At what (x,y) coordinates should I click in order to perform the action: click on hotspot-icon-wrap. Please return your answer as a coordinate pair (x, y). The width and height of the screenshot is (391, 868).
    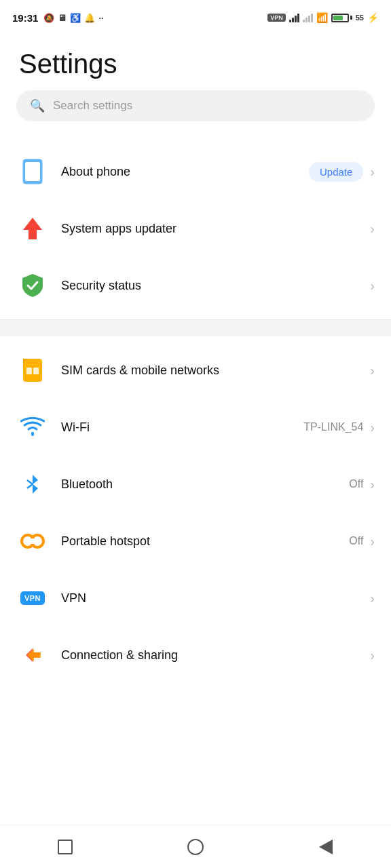
    Looking at the image, I should click on (33, 541).